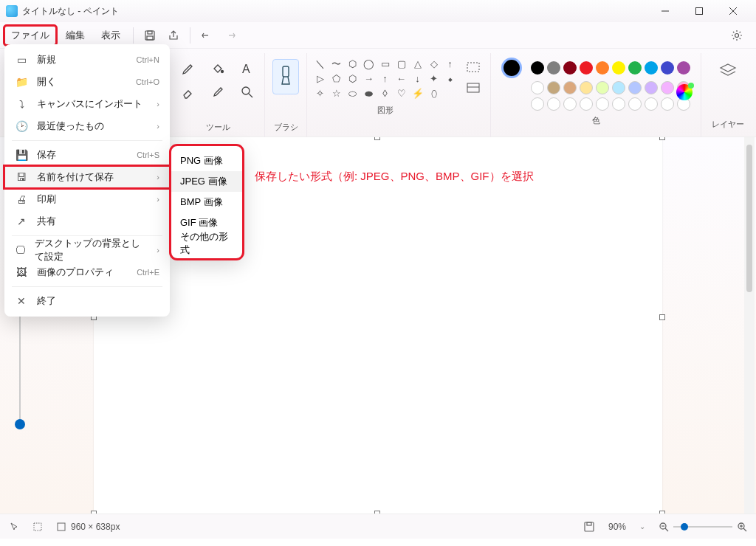  What do you see at coordinates (247, 69) in the screenshot?
I see `text-icon: A` at bounding box center [247, 69].